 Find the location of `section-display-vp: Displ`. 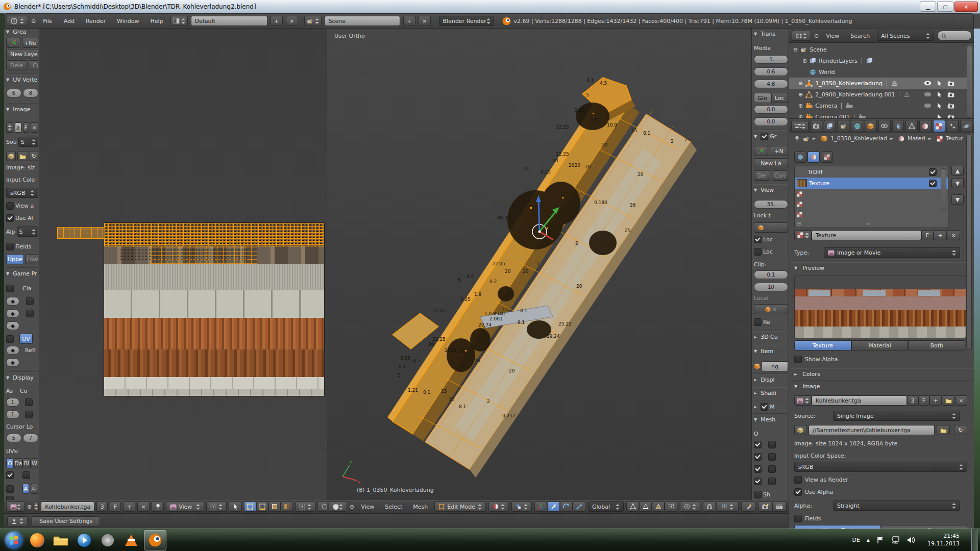

section-display-vp: Displ is located at coordinates (768, 380).